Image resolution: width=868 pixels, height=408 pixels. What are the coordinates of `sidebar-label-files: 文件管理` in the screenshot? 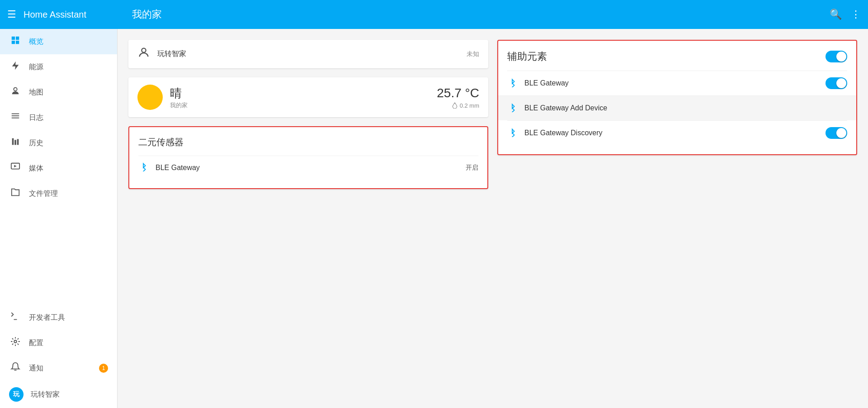 It's located at (43, 194).